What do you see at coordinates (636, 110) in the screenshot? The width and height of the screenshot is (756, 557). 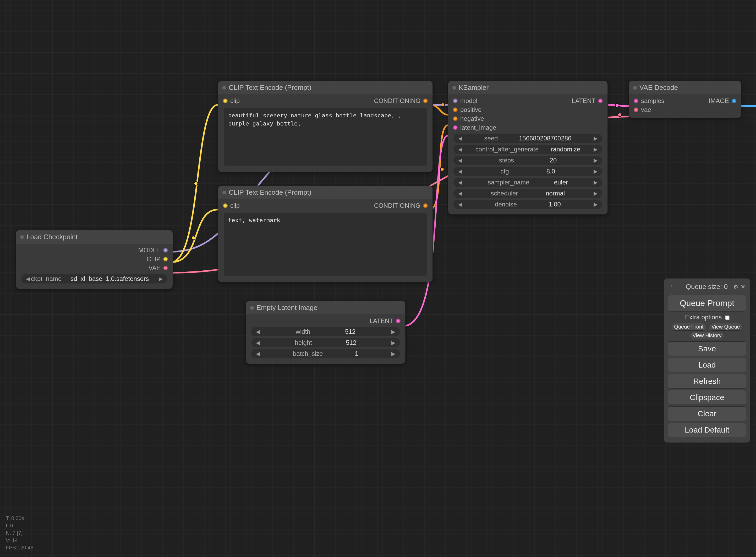 I see `port-vae-in` at bounding box center [636, 110].